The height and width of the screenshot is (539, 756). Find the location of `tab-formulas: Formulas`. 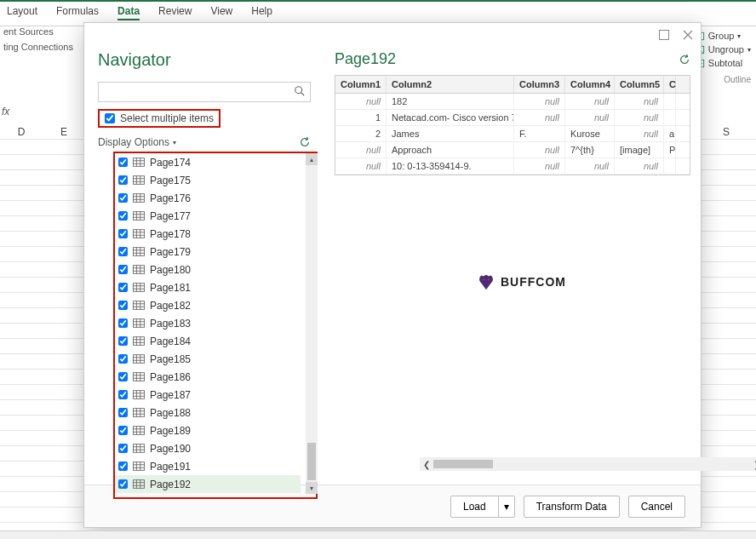

tab-formulas: Formulas is located at coordinates (77, 13).